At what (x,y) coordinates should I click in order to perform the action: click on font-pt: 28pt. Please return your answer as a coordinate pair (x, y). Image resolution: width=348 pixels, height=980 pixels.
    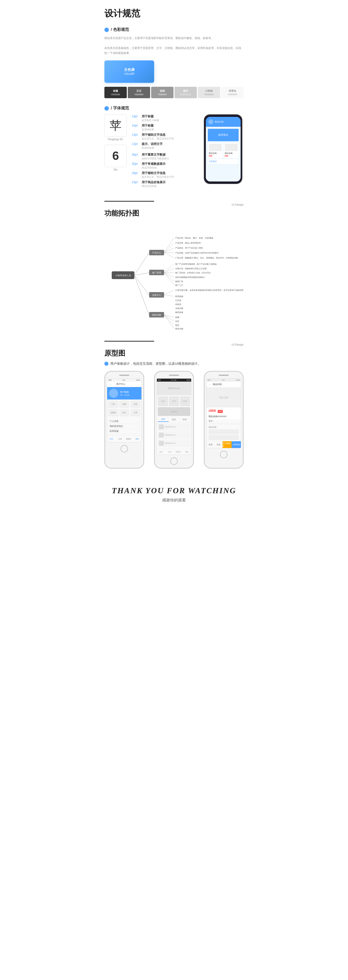
    Looking at the image, I should click on (137, 173).